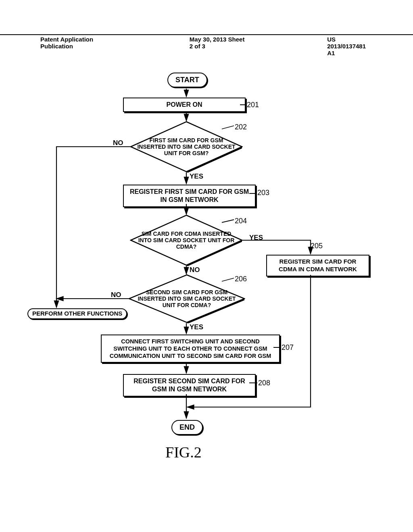  Describe the element at coordinates (186, 240) in the screenshot. I see `decision-sim-cdma: SIM CARD FOR CDMA INSERTED INTO SIM CARD…` at that location.